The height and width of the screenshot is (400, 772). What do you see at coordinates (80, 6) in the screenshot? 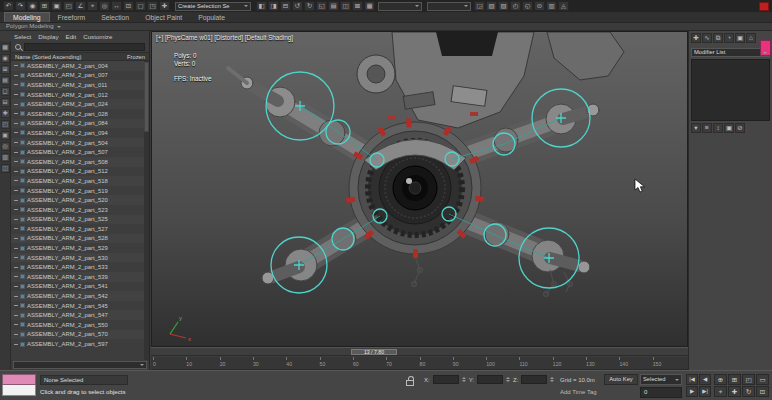
I see `toolbar-icon: ∠` at bounding box center [80, 6].